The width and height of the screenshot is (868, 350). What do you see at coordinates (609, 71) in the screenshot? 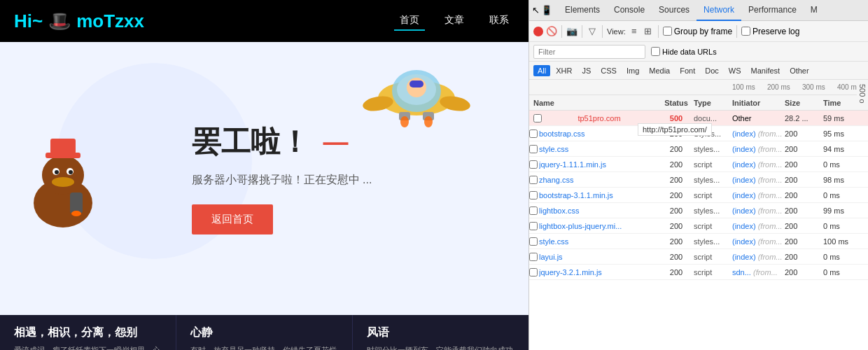
I see `type-btn-css: CSS` at bounding box center [609, 71].